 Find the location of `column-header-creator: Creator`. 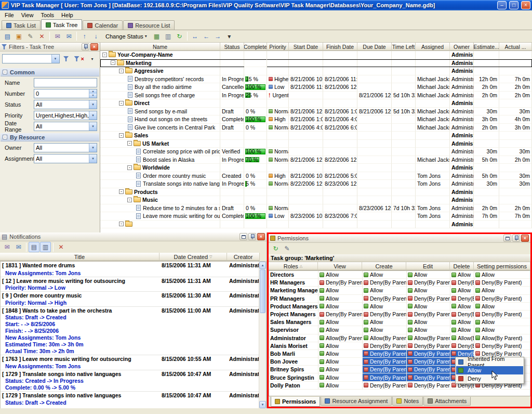

column-header-creator: Creator is located at coordinates (243, 257).